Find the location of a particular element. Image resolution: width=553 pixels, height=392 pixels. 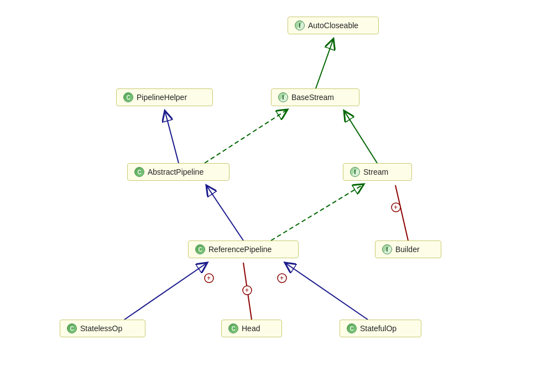

node-statelessop: C StatelessOp is located at coordinates (103, 328).